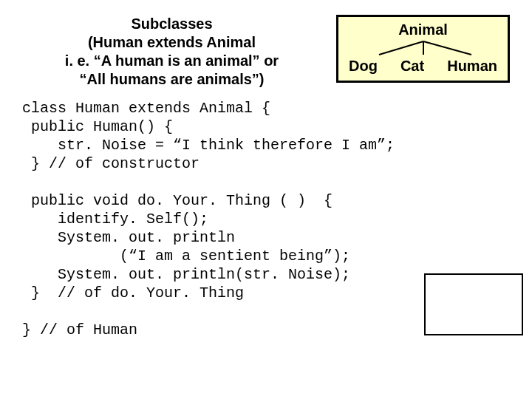 This screenshot has width=532, height=399. I want to click on empty-box, so click(474, 304).